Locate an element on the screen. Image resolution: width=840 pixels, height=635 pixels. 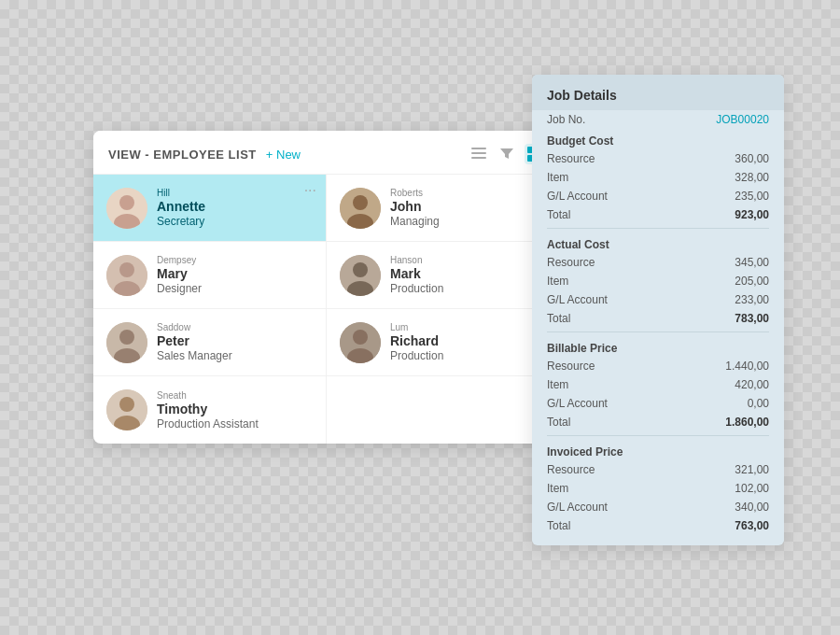
budget-total-value: 923,00 is located at coordinates (752, 215).